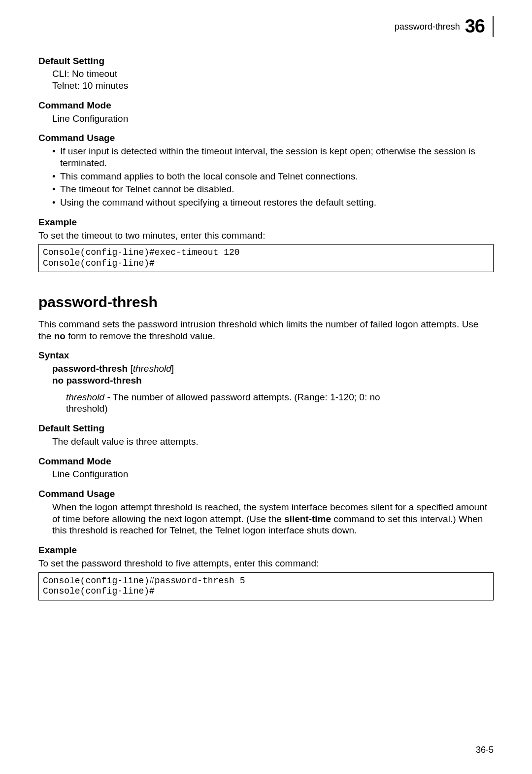 The height and width of the screenshot is (774, 532). What do you see at coordinates (307, 519) in the screenshot?
I see `usage-silent-time: silent-time` at bounding box center [307, 519].